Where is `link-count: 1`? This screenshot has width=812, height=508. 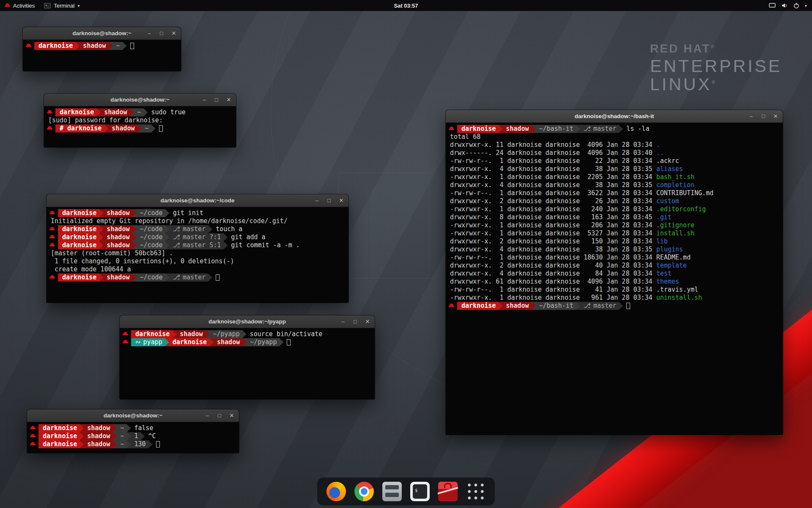 link-count: 1 is located at coordinates (499, 257).